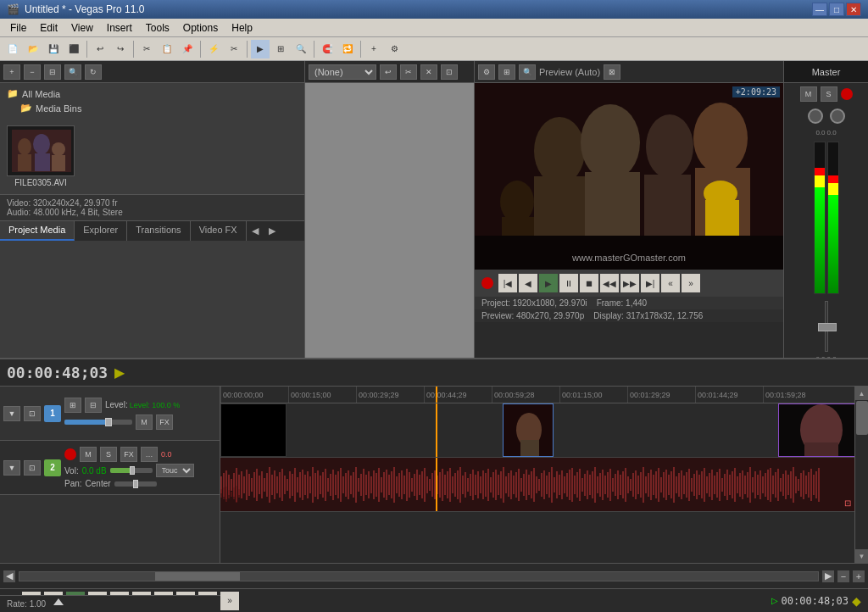 The width and height of the screenshot is (868, 612). Describe the element at coordinates (19, 28) in the screenshot. I see `menu-file: File` at that location.